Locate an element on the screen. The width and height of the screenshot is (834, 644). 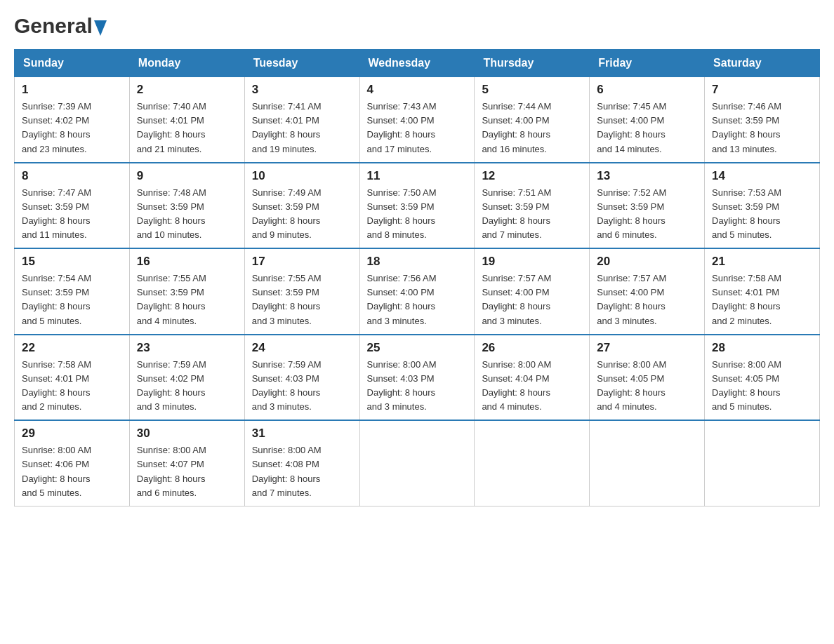
day-info: Sunrise: 7:51 AMSunset: 3:59 PMDaylight:… is located at coordinates (532, 215).